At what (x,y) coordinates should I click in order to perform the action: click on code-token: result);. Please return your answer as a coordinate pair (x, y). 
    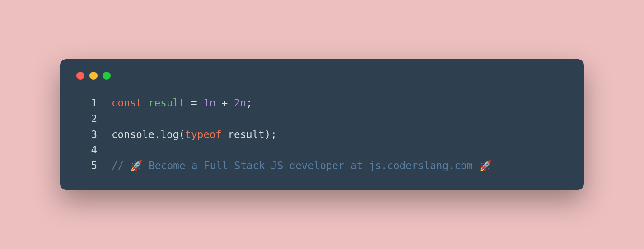
    Looking at the image, I should click on (249, 134).